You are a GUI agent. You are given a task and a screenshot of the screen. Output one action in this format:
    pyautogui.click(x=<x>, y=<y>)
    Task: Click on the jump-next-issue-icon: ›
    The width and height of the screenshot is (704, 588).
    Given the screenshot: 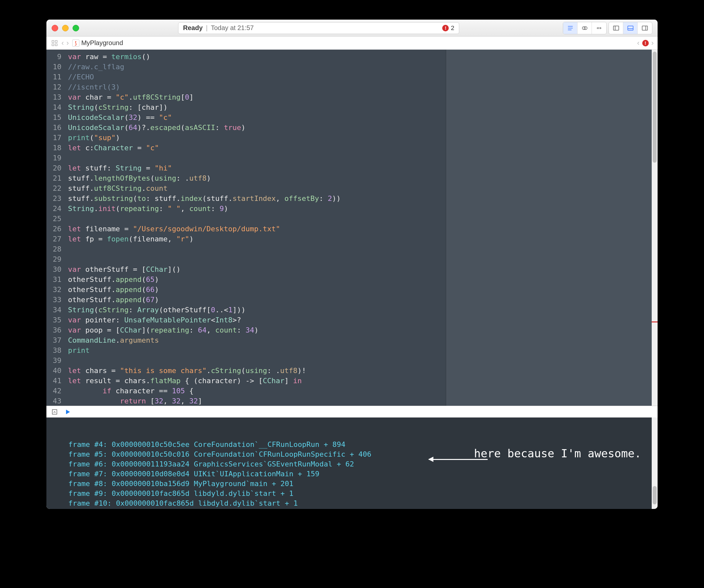 What is the action you would take?
    pyautogui.click(x=652, y=43)
    